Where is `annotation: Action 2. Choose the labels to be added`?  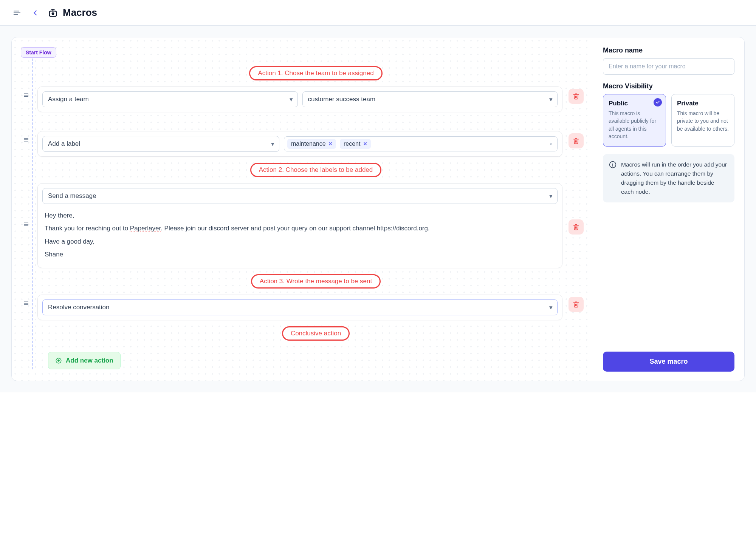
annotation: Action 2. Choose the labels to be added is located at coordinates (316, 170).